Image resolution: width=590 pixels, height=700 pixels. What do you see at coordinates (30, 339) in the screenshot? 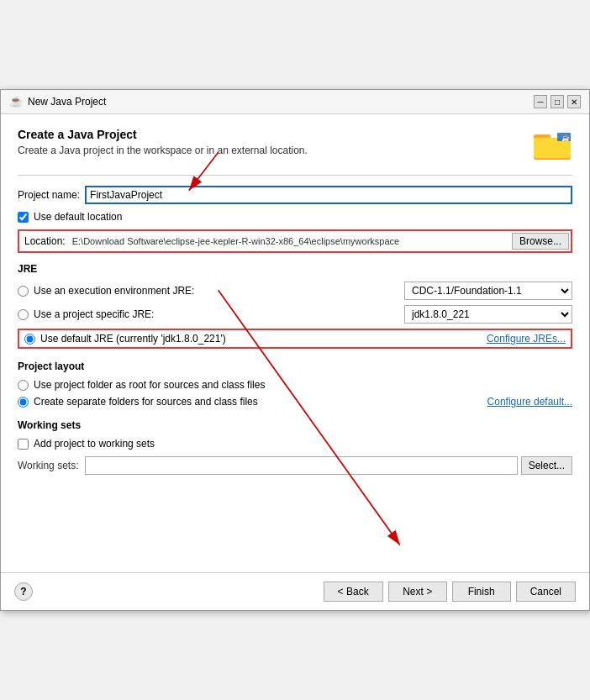
I see `jre-default-jre-radio` at bounding box center [30, 339].